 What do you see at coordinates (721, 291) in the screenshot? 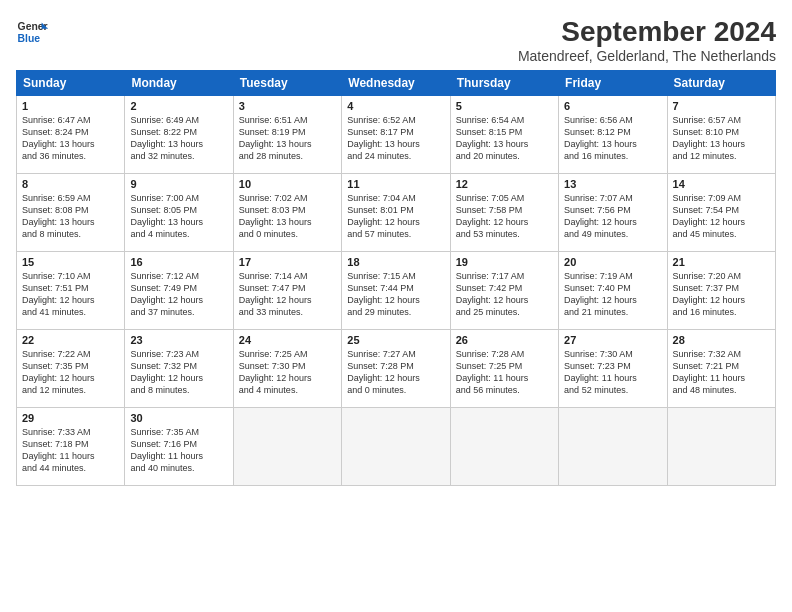
I see `day-cell: 21Sunrise: 7:20 AM Sunset: 7:37 PM Dayli…` at bounding box center [721, 291].